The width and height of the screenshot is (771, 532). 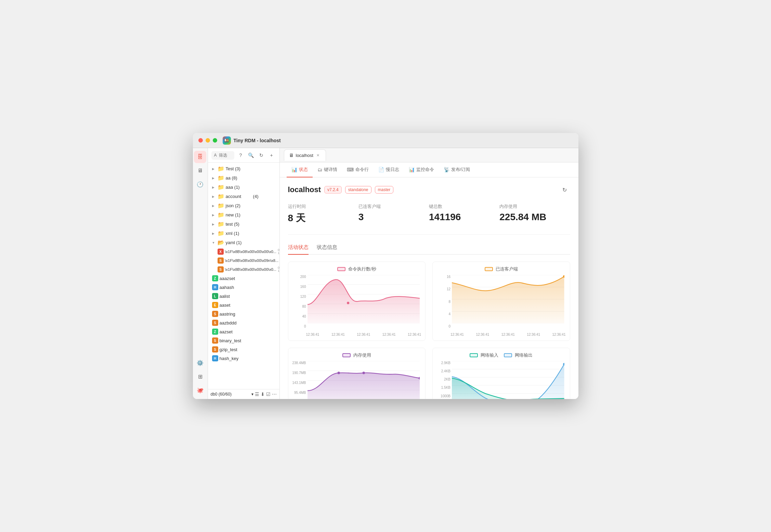 What do you see at coordinates (444, 380) in the screenshot?
I see `chart-y-labels: 2.9KB 2.4KB 2KB 1.5KB 1000B 500B 0B` at bounding box center [444, 380].